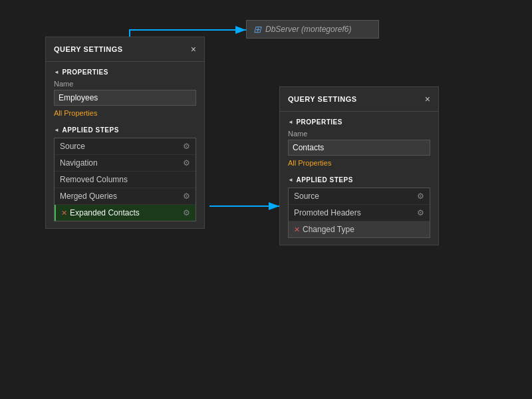 The height and width of the screenshot is (399, 532). What do you see at coordinates (125, 176) in the screenshot?
I see `panel1-applied-steps-section: APPLIED STEPS Source⚙Navigation⚙Removed …` at bounding box center [125, 176].